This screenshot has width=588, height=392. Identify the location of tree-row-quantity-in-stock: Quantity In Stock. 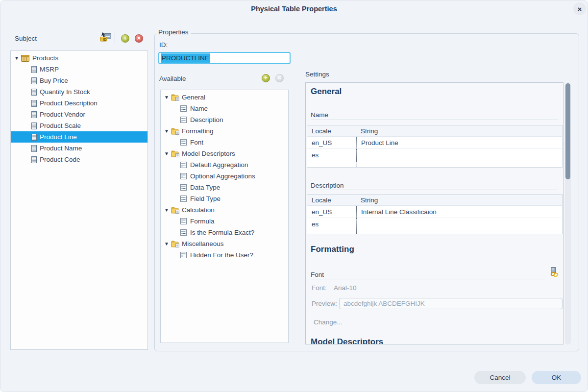
(79, 92).